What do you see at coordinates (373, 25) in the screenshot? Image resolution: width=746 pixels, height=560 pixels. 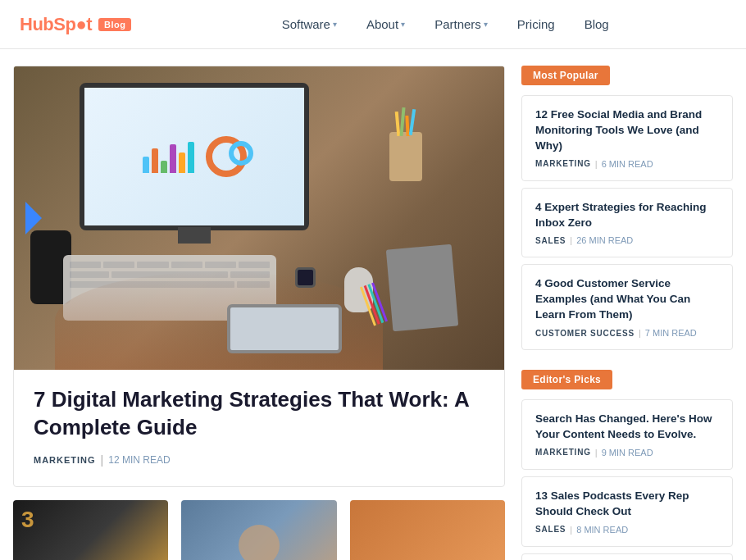 I see `site-header: HubSp●t Blog Software ▾ About ▾ Partners…` at bounding box center [373, 25].